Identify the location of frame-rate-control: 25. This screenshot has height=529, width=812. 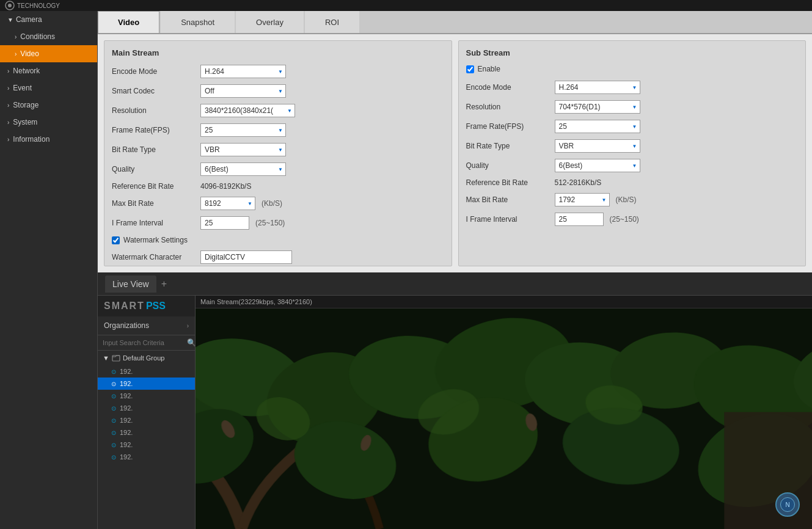
(243, 130).